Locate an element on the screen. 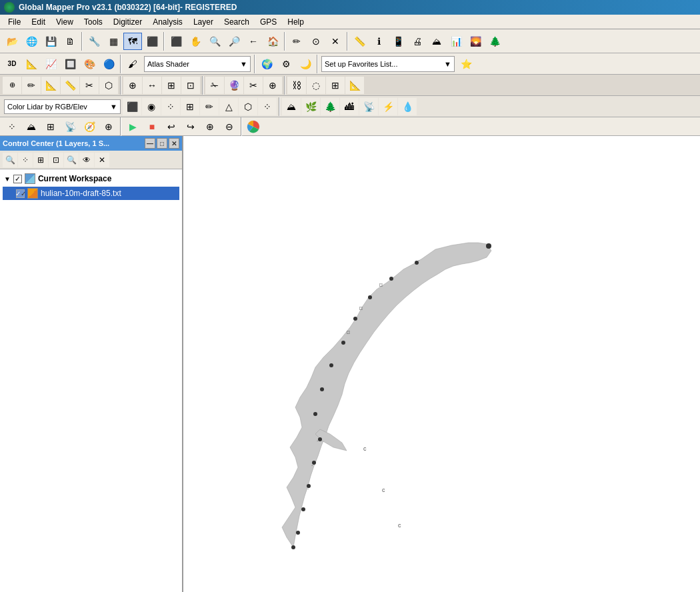 The height and width of the screenshot is (592, 700). tower-btn: 📡 is located at coordinates (369, 107).